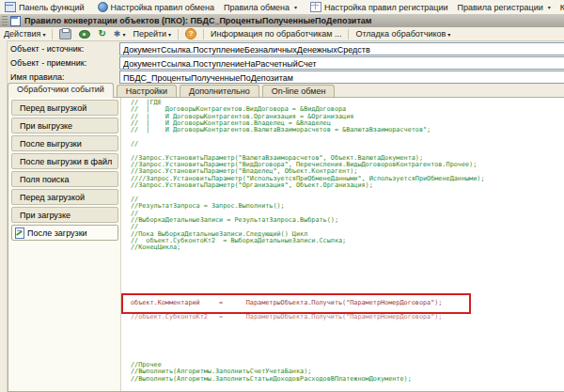  Describe the element at coordinates (163, 8) in the screenshot. I see `menu-label: Настройка правил обмена` at that location.